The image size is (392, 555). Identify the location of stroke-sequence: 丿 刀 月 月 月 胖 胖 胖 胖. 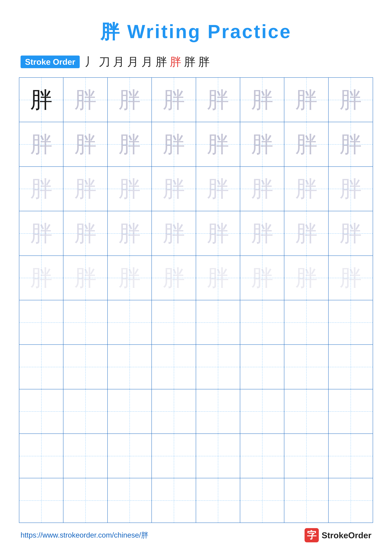
(147, 62).